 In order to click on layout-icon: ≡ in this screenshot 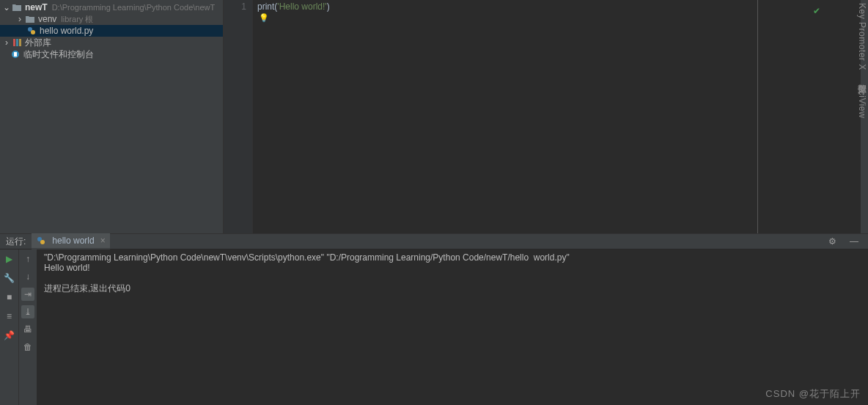, I will do `click(10, 316)`.